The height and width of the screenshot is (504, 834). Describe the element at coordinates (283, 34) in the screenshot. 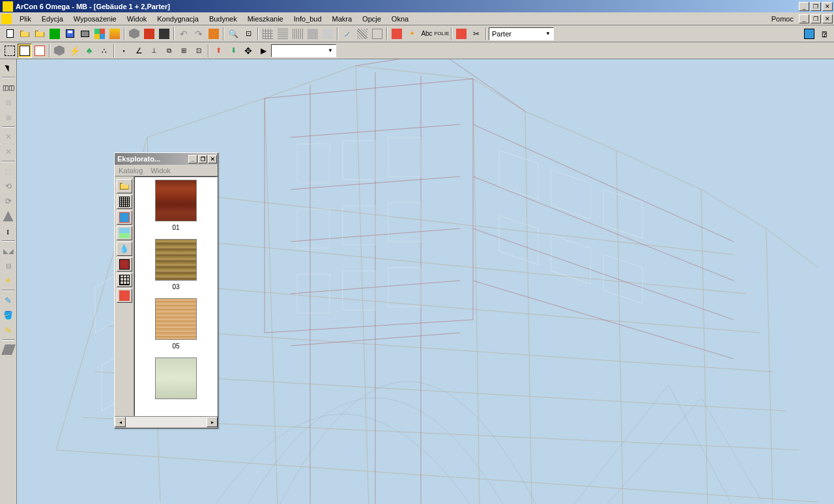

I see `grid2-button` at that location.